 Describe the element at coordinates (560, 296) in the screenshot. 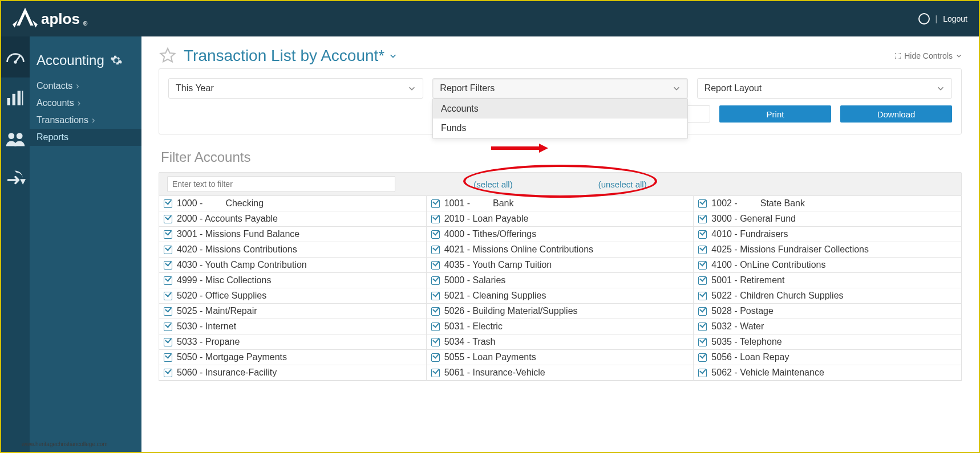

I see `account-cell: 5021 - Cleaning Supplies` at that location.